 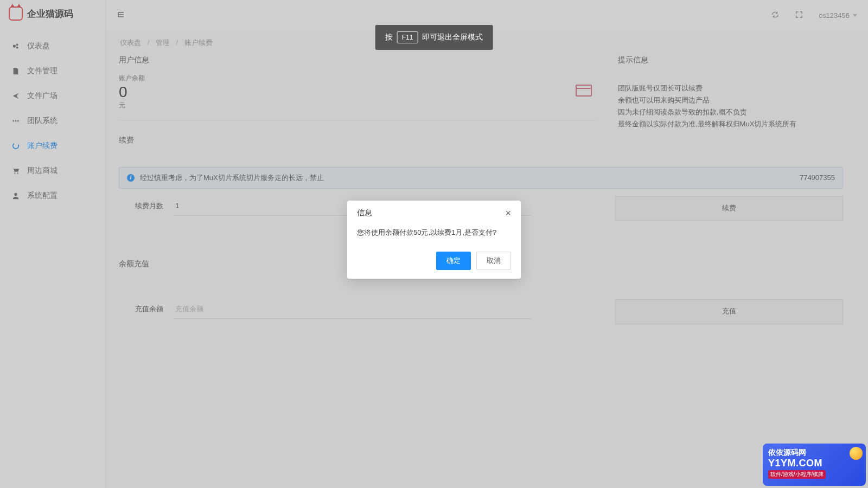 I want to click on watermark-title: 依依源码网, so click(x=814, y=453).